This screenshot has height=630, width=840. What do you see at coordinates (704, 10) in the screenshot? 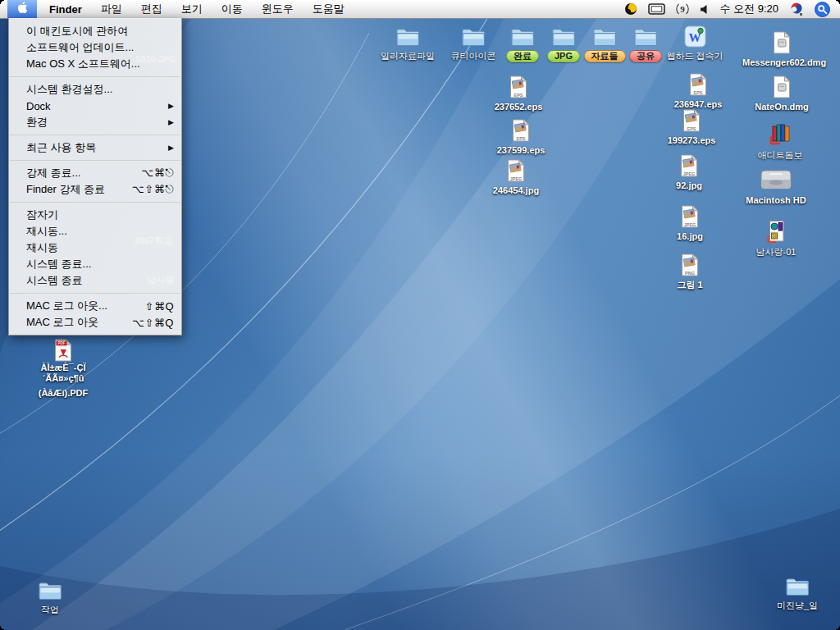
I see `volume-muted-icon` at bounding box center [704, 10].